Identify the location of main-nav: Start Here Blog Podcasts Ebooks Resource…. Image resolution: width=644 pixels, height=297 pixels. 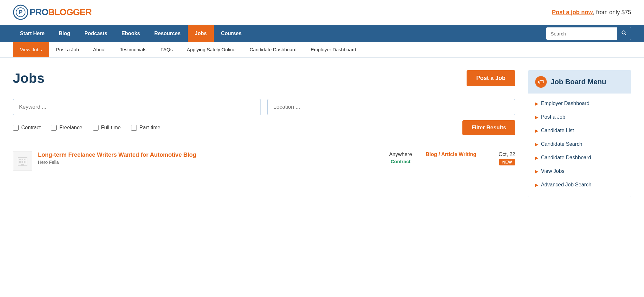
(322, 34).